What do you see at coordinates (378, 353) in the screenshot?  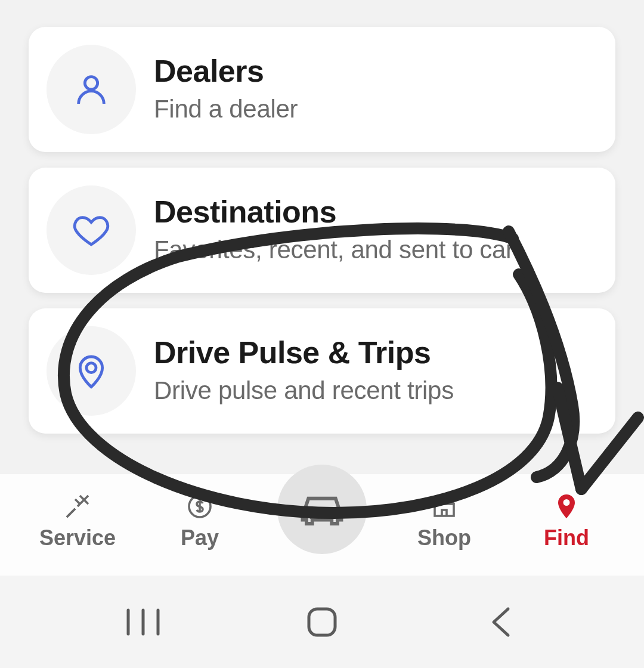 I see `card-title: Drive Pulse & Trips` at bounding box center [378, 353].